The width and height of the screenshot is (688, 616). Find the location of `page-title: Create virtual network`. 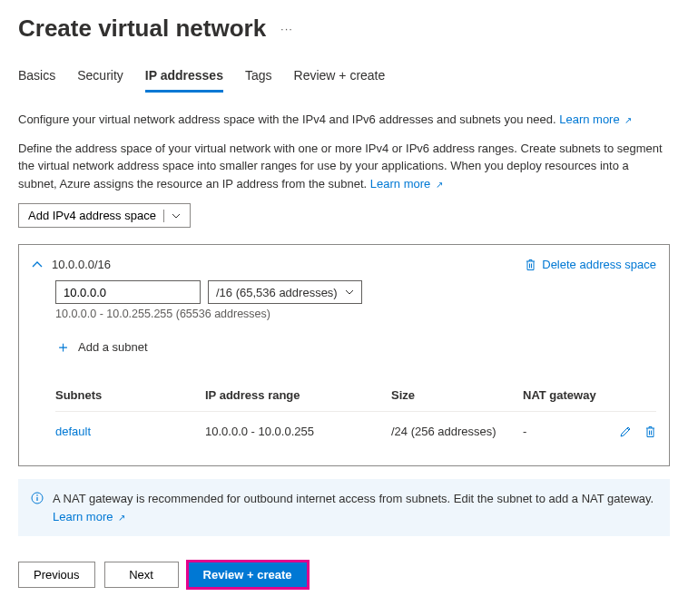

page-title: Create virtual network is located at coordinates (142, 29).